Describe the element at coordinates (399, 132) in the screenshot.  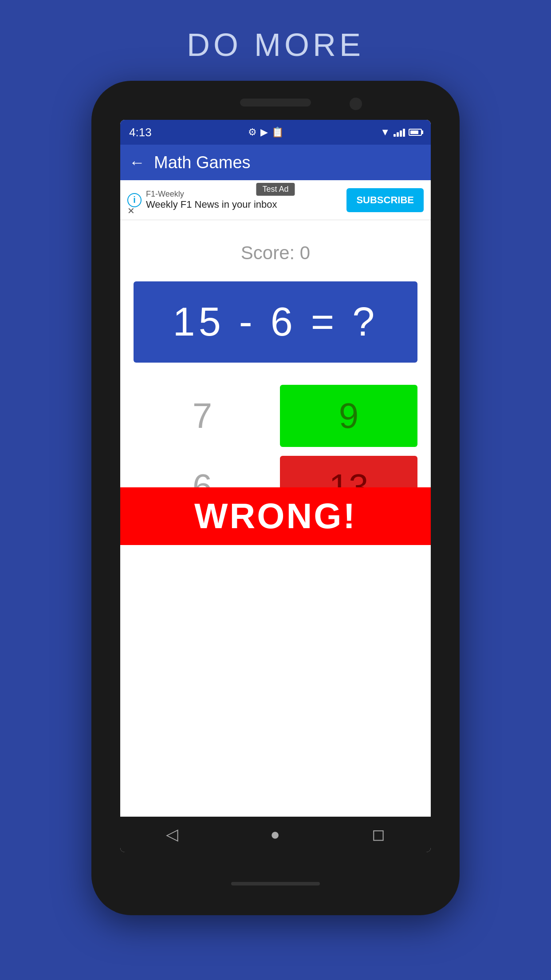
I see `signal-icon` at that location.